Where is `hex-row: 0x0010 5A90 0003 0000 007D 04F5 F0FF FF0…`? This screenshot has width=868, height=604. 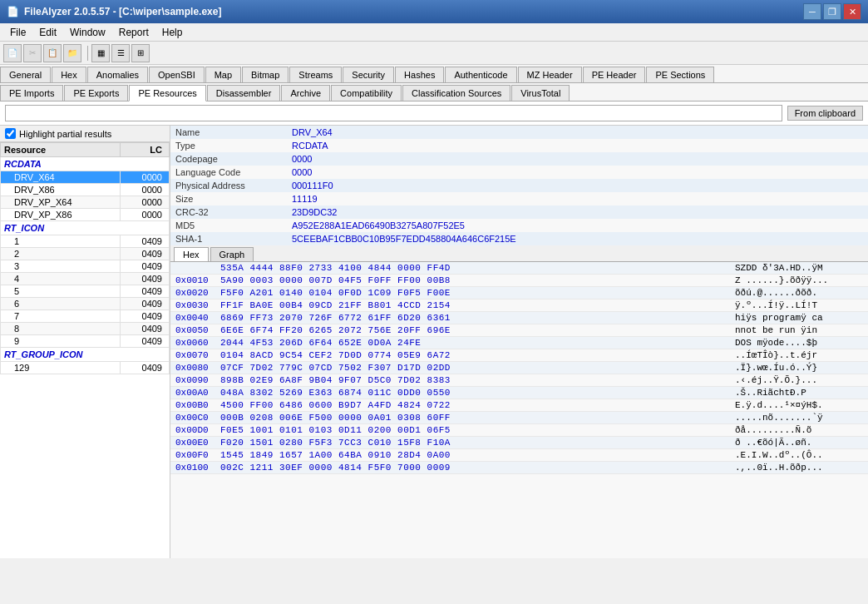 hex-row: 0x0010 5A90 0003 0000 007D 04F5 F0FF FF0… is located at coordinates (519, 281).